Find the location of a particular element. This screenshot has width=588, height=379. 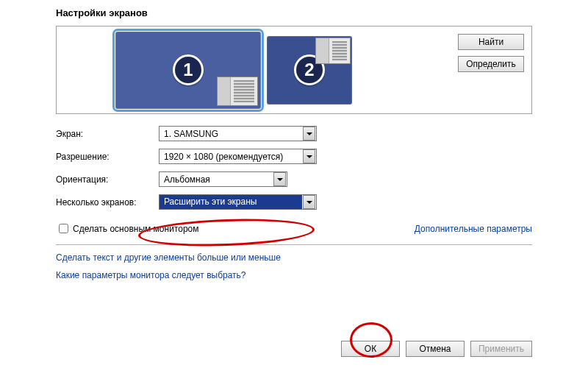

monitor-2-window-icon is located at coordinates (333, 51).